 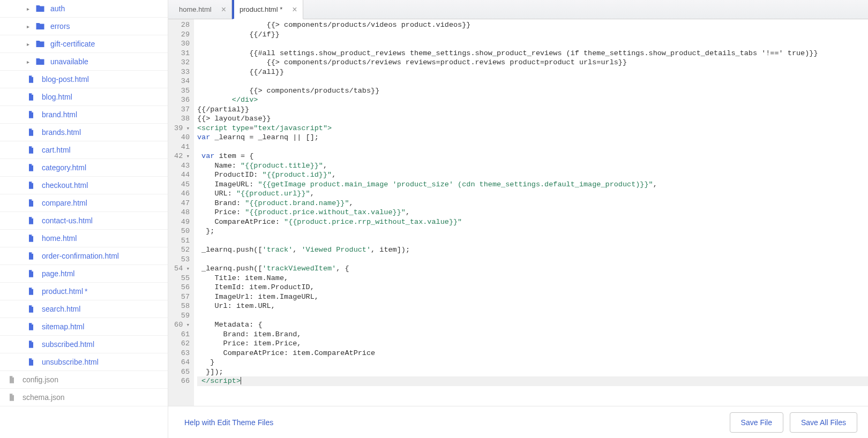 I want to click on line-number: 29, so click(x=179, y=35).